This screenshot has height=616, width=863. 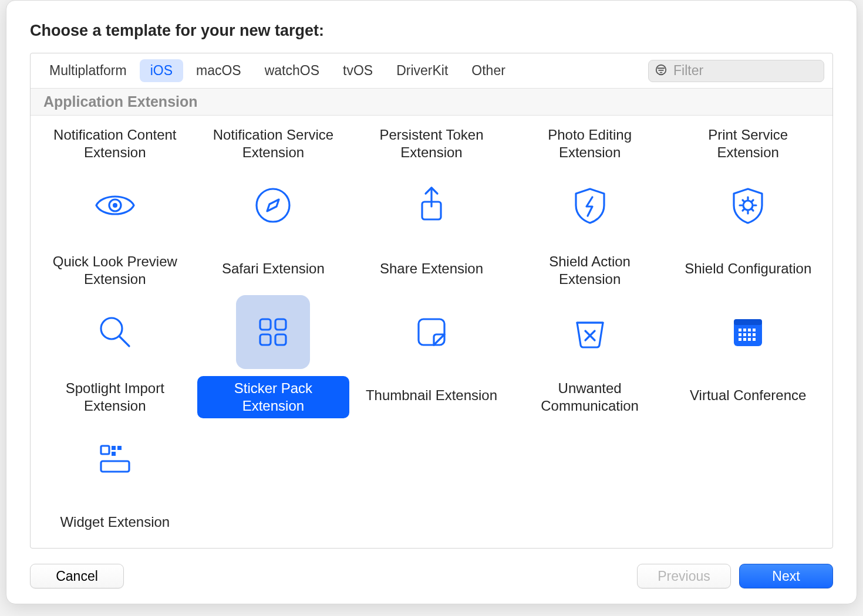 I want to click on template-sticker-pack-extension: Sticker Pack Extension, so click(x=274, y=355).